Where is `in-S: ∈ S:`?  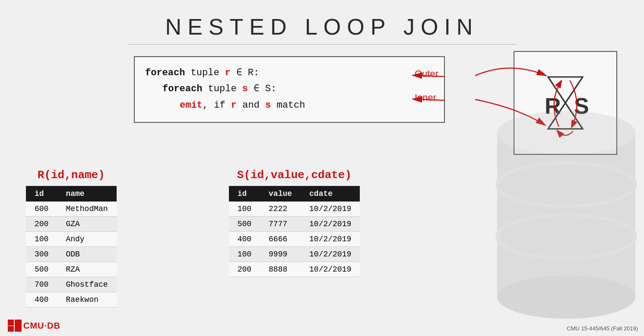 in-S: ∈ S: is located at coordinates (262, 89).